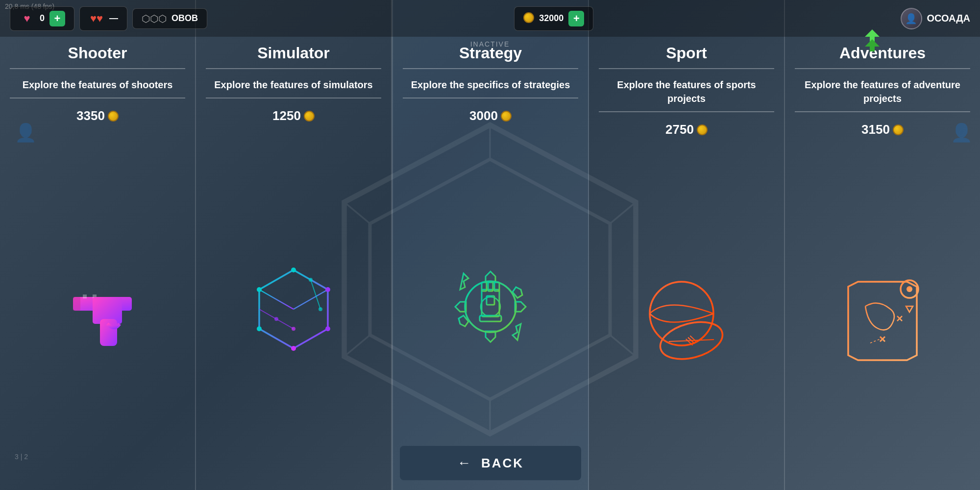 This screenshot has width=980, height=490. Describe the element at coordinates (551, 19) in the screenshot. I see `coins-value: 32000` at that location.